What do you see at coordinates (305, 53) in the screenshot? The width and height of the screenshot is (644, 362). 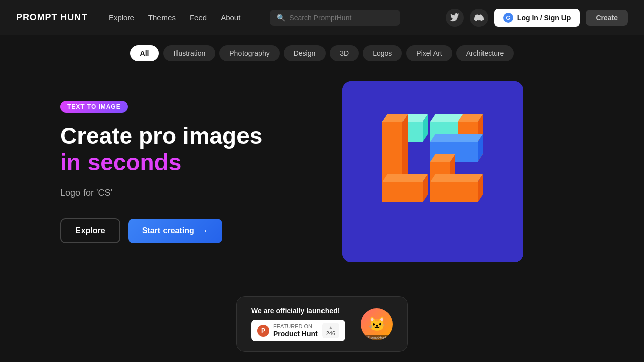 I see `filter-design: Design` at bounding box center [305, 53].